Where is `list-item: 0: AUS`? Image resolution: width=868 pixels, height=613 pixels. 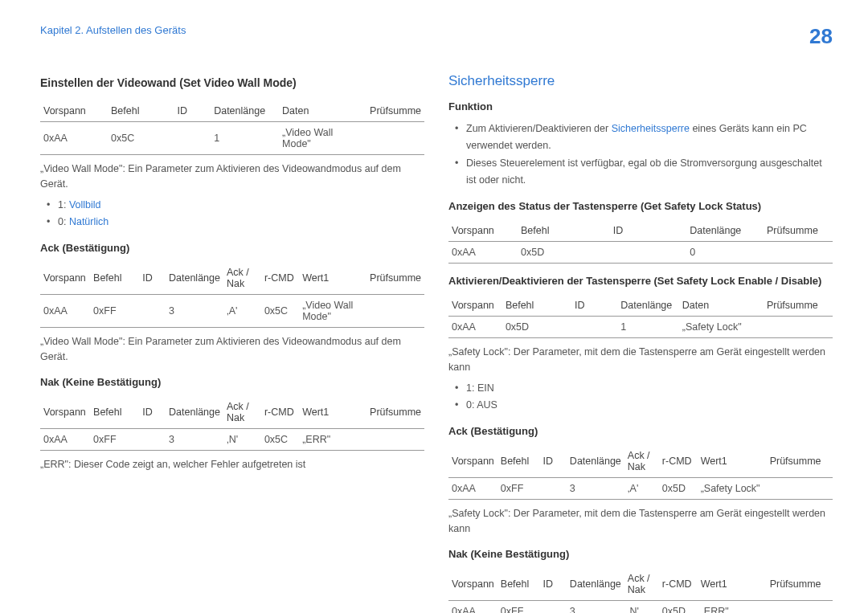
list-item: 0: AUS is located at coordinates (644, 405).